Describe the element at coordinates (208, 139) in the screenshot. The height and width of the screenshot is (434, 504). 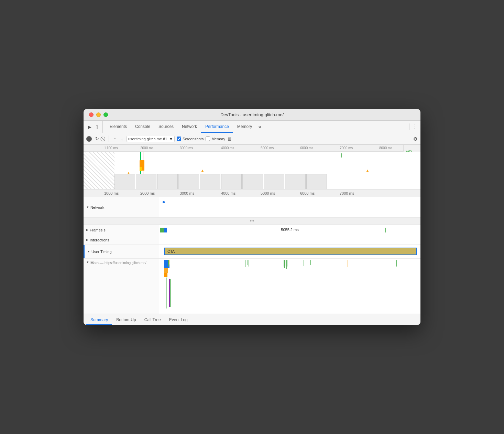
I see `memory-check` at that location.